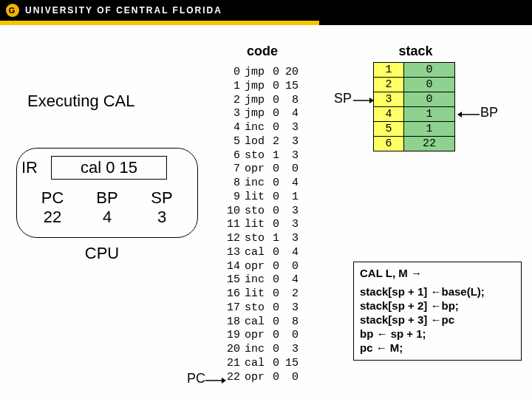 This screenshot has width=532, height=399. Describe the element at coordinates (259, 253) in the screenshot. I see `code-row: 13cal04` at that location.